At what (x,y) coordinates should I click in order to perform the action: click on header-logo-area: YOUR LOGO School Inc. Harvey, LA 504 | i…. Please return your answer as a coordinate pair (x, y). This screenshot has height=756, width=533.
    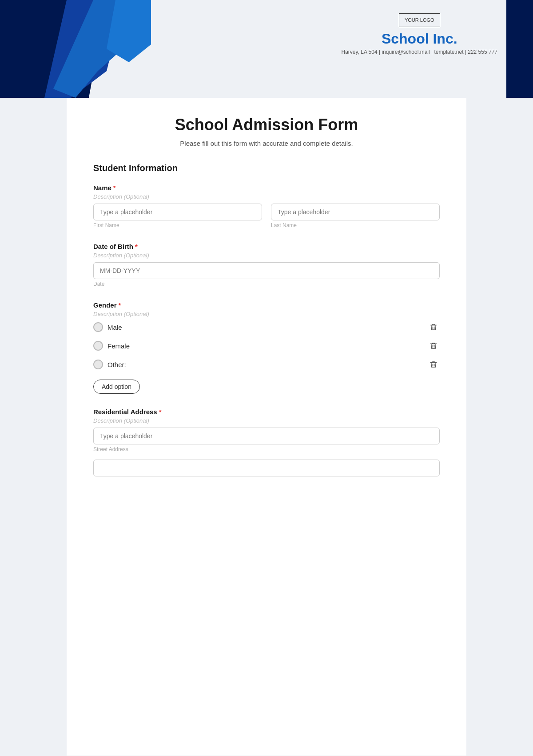
    Looking at the image, I should click on (419, 34).